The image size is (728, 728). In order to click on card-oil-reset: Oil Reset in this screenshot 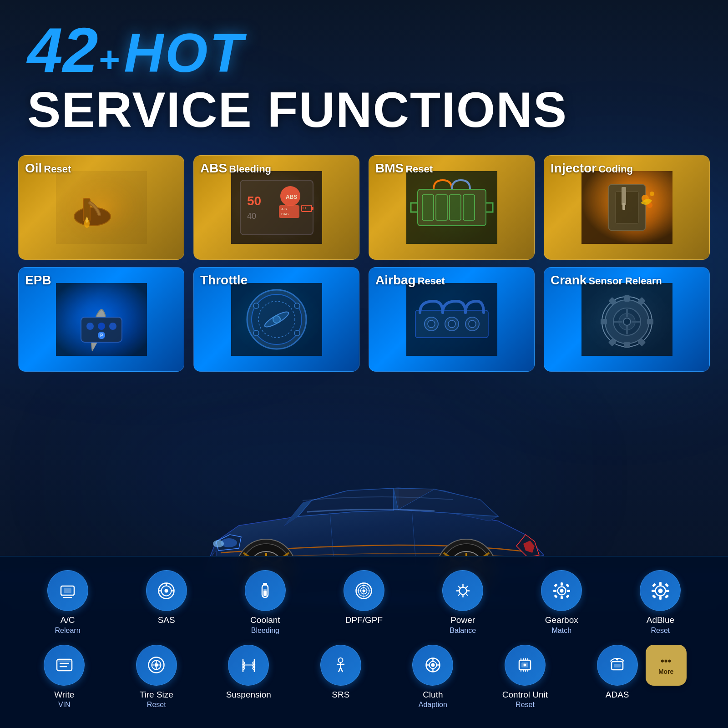, I will do `click(101, 207)`.